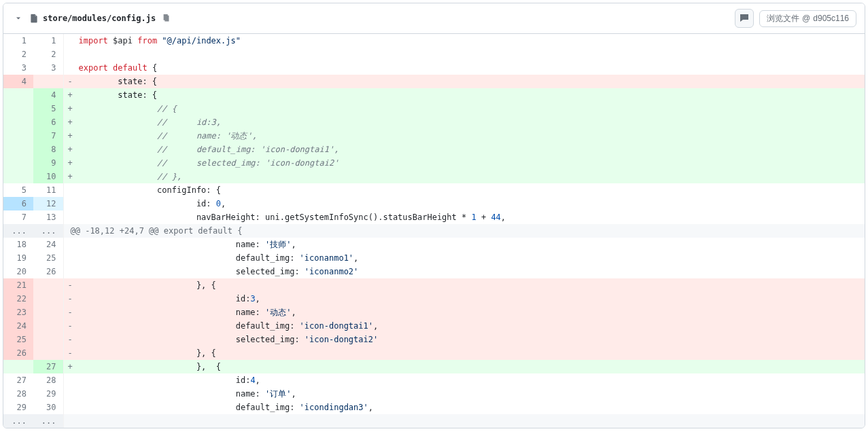  I want to click on code-cell: default_img: 'iconanmo1',, so click(464, 258).